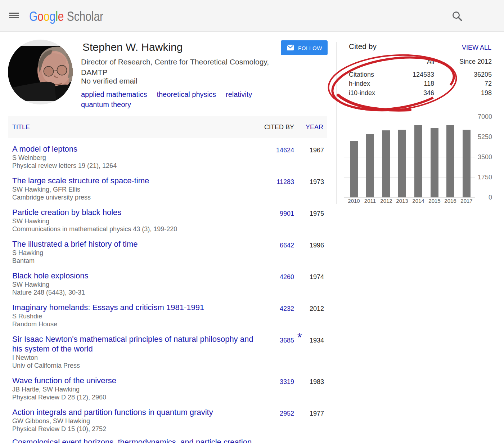 The width and height of the screenshot is (504, 443). Describe the element at coordinates (402, 201) in the screenshot. I see `svg-text: 2013` at that location.